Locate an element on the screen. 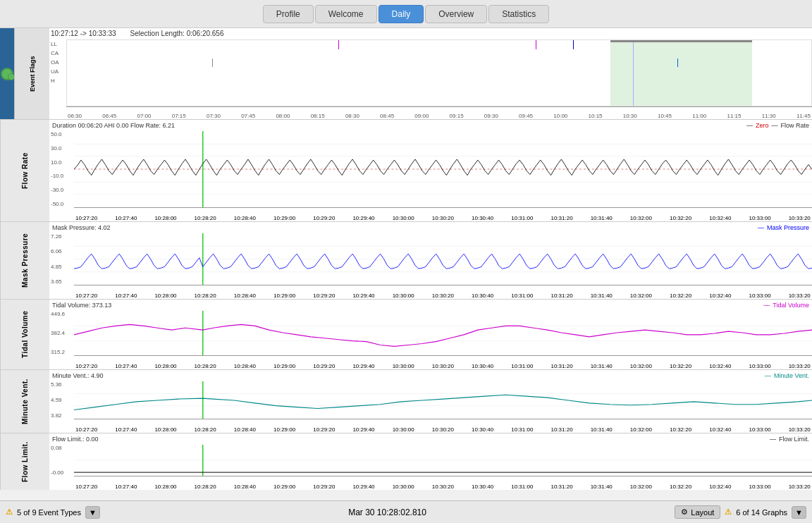 The height and width of the screenshot is (523, 812). mask-pressure-svg-area is located at coordinates (443, 259).